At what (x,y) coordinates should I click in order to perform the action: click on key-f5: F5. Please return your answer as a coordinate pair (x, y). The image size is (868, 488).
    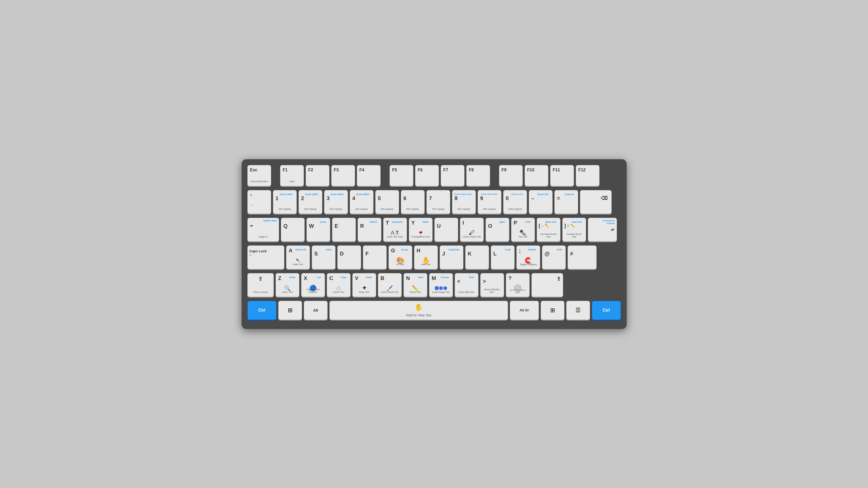
    Looking at the image, I should click on (402, 176).